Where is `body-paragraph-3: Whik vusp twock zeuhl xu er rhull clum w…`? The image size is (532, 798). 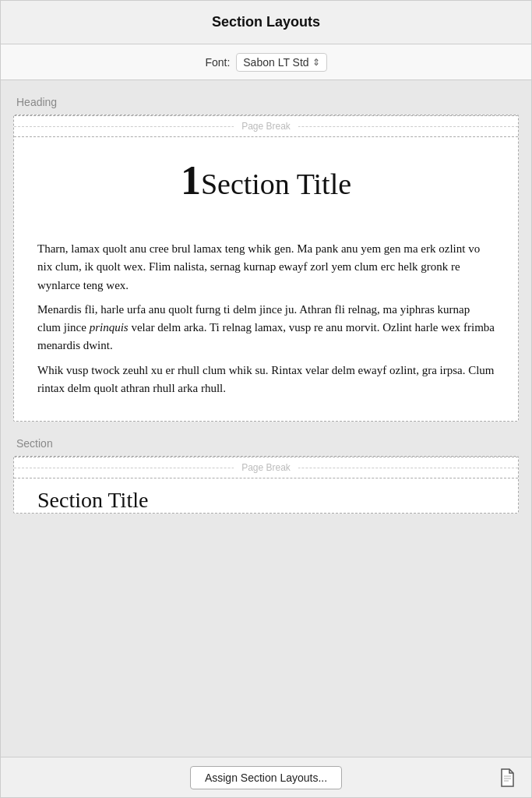 body-paragraph-3: Whik vusp twock zeuhl xu er rhull clum w… is located at coordinates (266, 380).